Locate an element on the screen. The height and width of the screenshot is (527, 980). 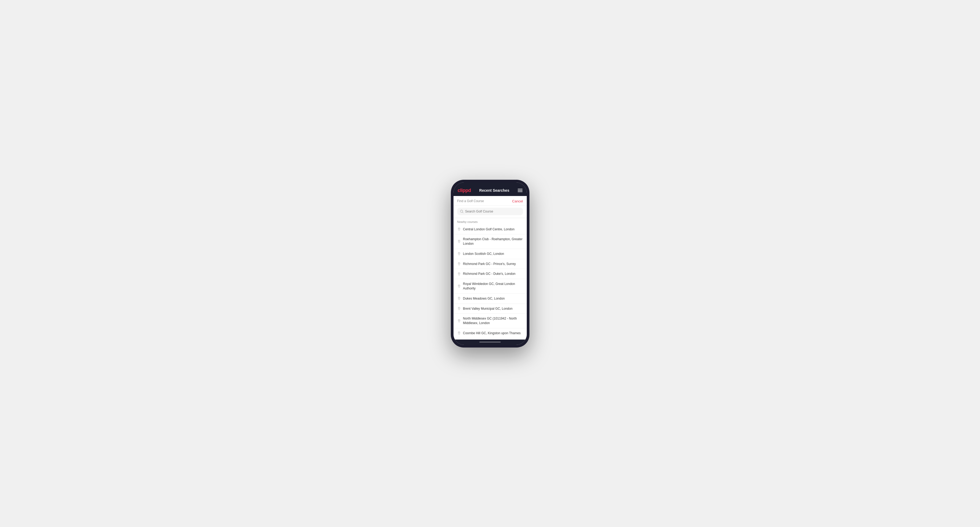
course-name: Brent Valley Municipal GC, London is located at coordinates (488, 309).